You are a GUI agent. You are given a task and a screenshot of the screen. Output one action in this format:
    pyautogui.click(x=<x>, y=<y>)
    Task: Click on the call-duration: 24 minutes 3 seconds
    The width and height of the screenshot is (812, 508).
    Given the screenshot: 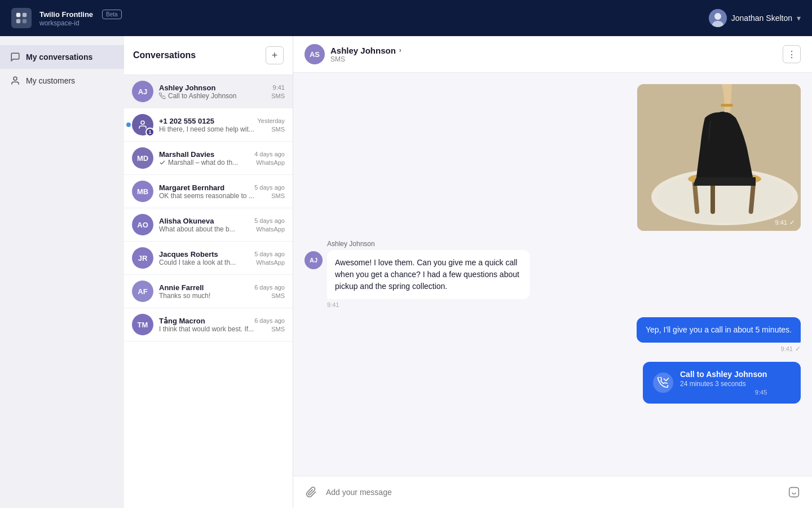 What is the action you would take?
    pyautogui.click(x=723, y=384)
    